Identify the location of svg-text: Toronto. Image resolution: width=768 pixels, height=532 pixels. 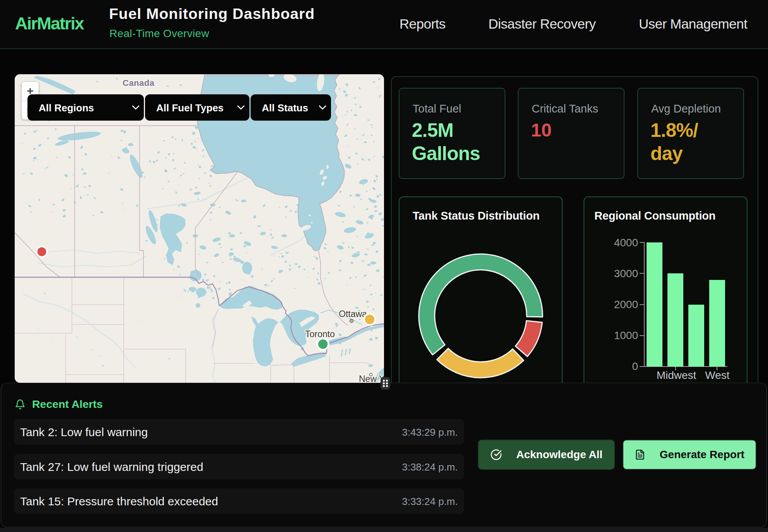
(320, 334).